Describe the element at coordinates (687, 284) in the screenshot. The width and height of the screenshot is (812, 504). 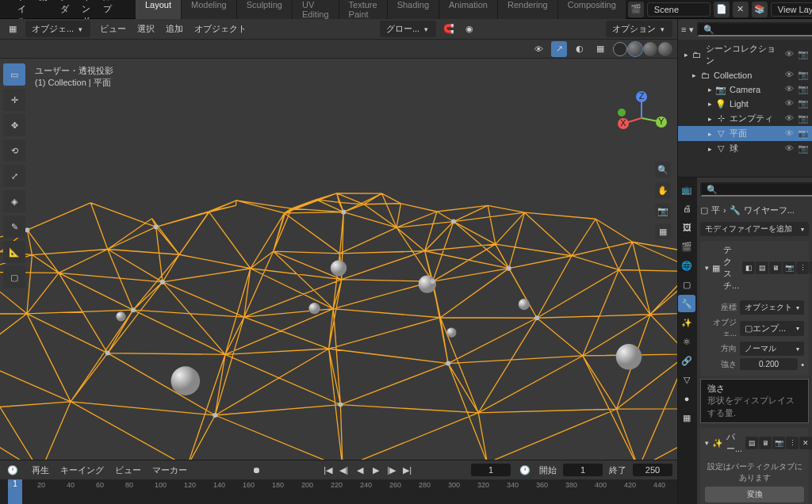
I see `proptab-object: ▢` at that location.